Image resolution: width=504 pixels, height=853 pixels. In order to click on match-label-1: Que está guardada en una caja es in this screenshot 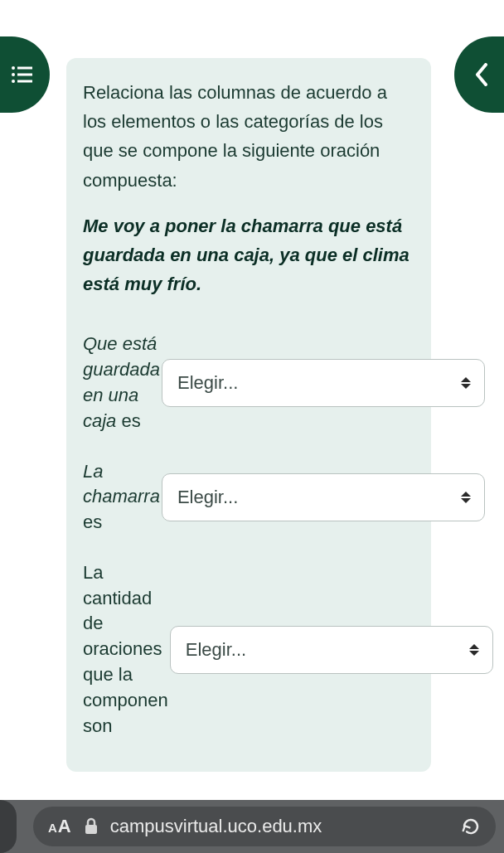, I will do `click(124, 383)`.